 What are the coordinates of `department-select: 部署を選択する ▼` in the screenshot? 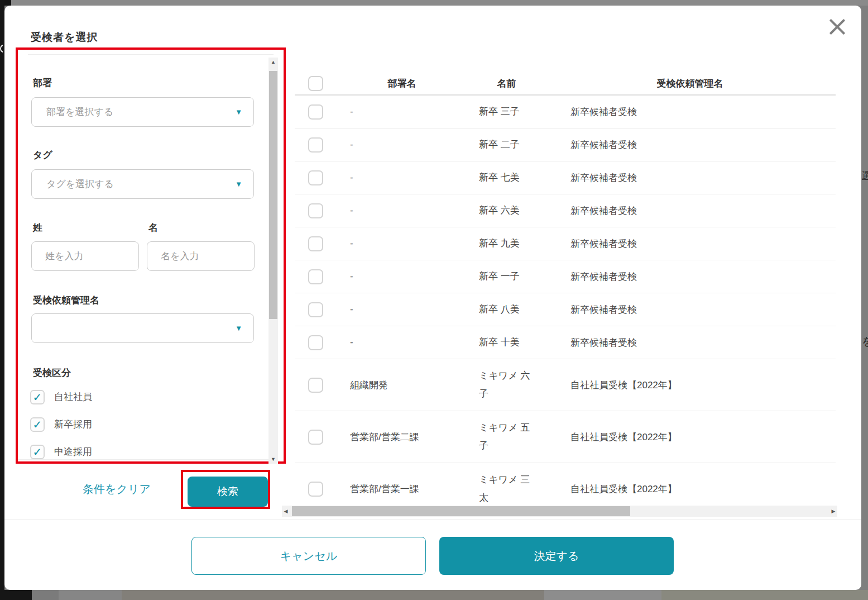 It's located at (143, 112).